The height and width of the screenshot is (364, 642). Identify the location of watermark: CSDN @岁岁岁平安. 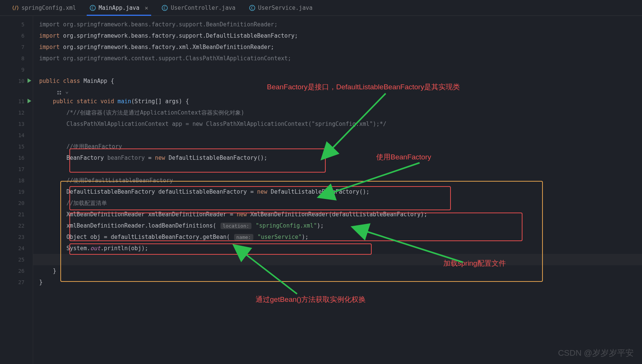
(596, 353).